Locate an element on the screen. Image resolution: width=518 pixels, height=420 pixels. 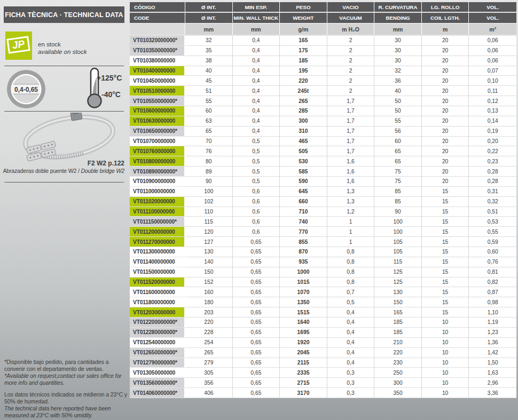
footnote-measure-en: The technical data here reported have be… is located at coordinates (67, 412).